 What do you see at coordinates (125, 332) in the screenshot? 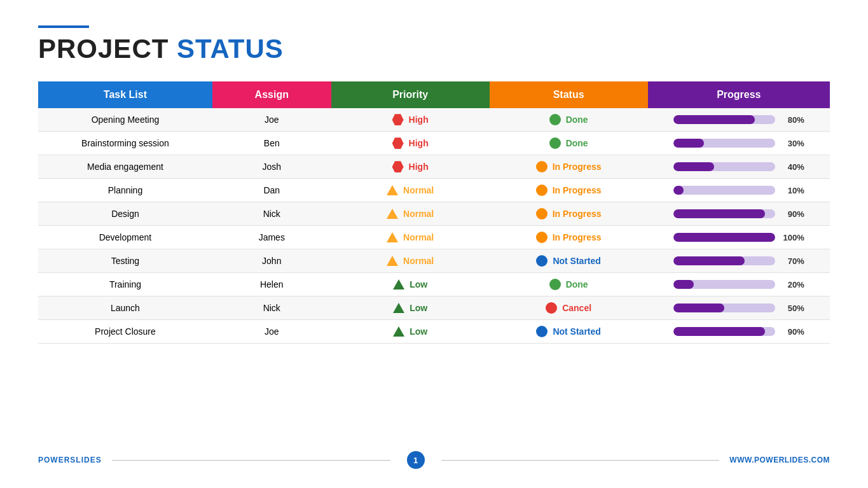
I see `cell-task: Project Closure` at bounding box center [125, 332].